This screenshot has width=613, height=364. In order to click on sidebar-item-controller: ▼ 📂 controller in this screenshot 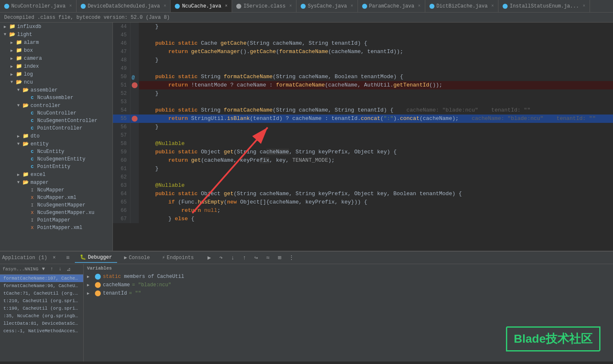, I will do `click(56, 105)`.